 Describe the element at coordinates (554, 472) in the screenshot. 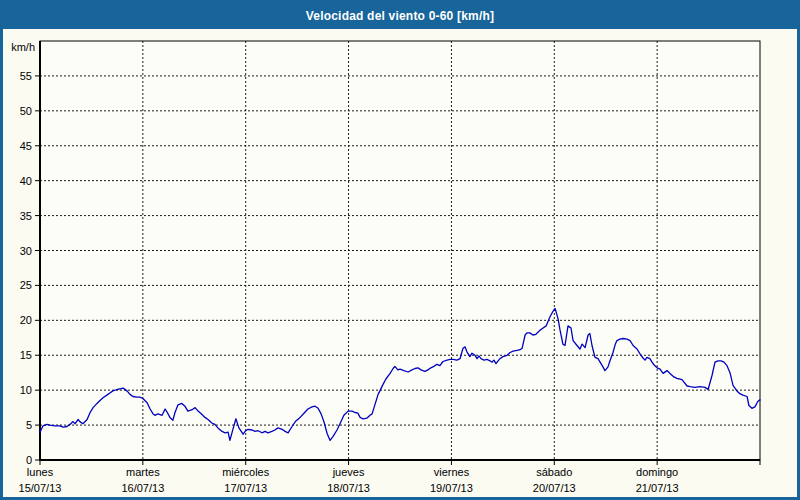

I see `x-axis-day-label: sábado` at that location.